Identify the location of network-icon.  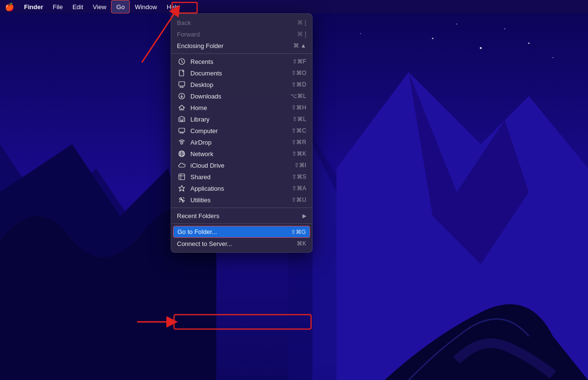
(182, 154).